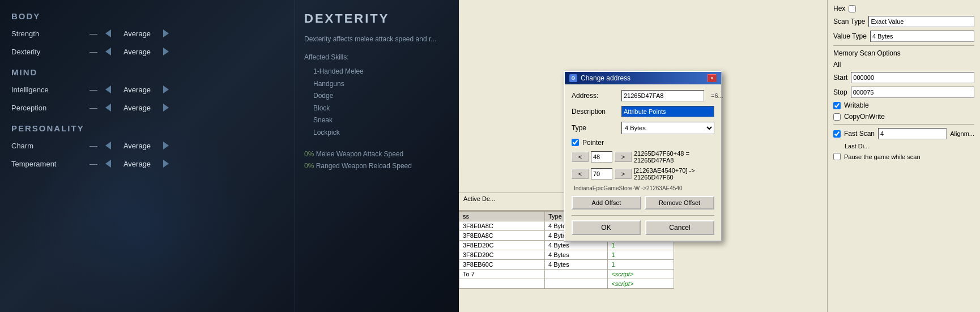  Describe the element at coordinates (852, 9) in the screenshot. I see `hex-checkbox` at that location.